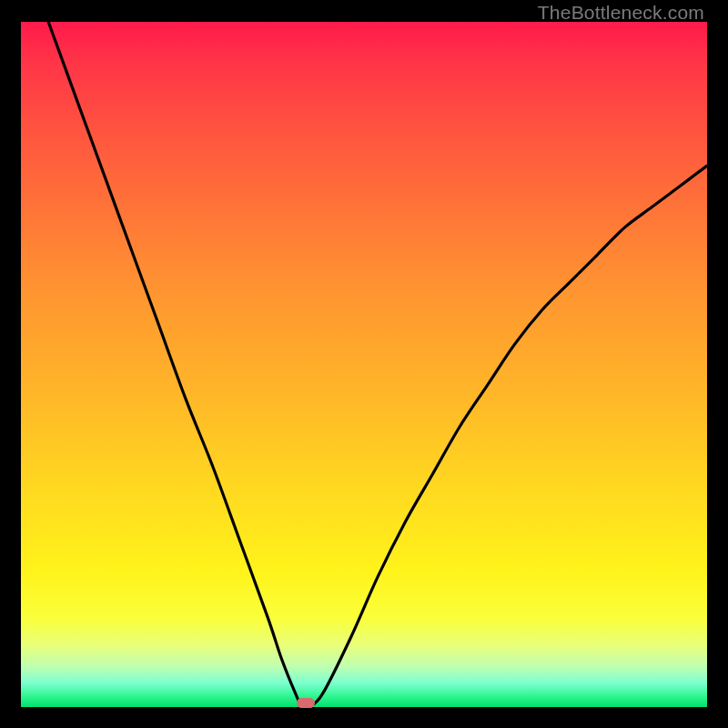  I want to click on watermark-text: TheBottleneck.com, so click(621, 13).